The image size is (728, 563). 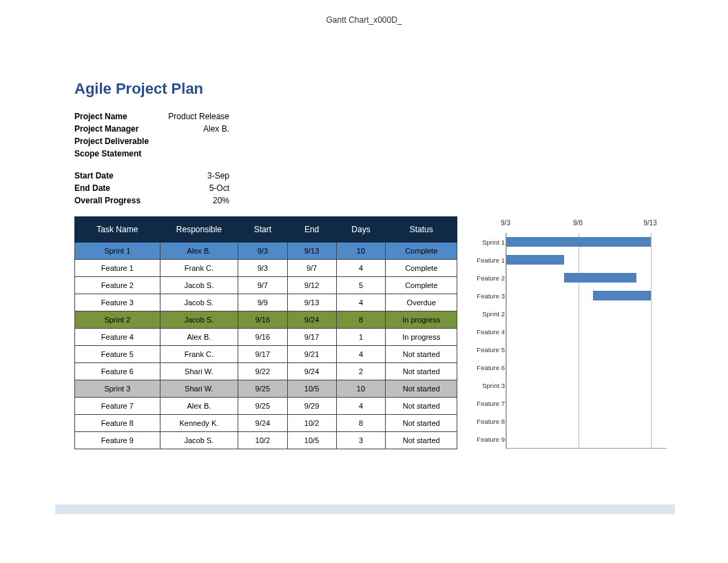 I want to click on gantt-row-label: Sprint 3, so click(x=488, y=385).